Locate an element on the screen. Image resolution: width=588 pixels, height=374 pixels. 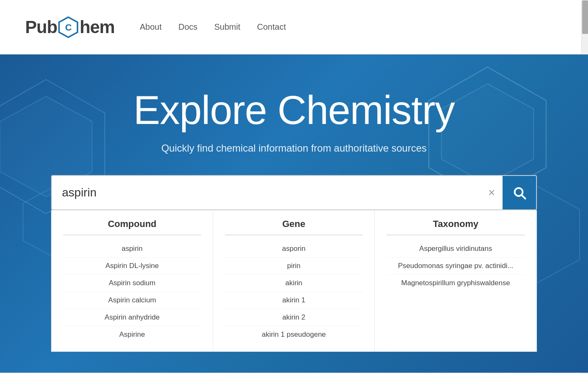
logo-pub: Pub is located at coordinates (41, 27).